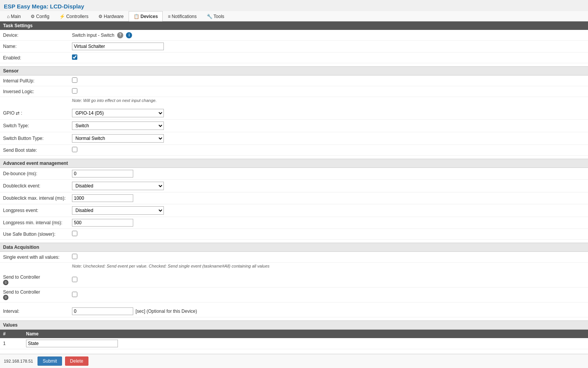 Image resolution: width=588 pixels, height=368 pixels. Describe the element at coordinates (111, 16) in the screenshot. I see `nav-hardware: ⚙ Hardware` at that location.